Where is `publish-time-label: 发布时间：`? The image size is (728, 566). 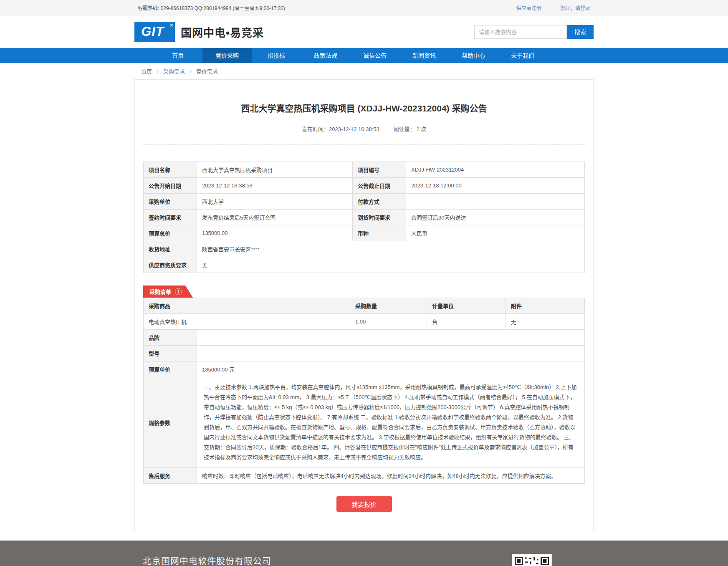
publish-time-label: 发布时间： is located at coordinates (316, 129).